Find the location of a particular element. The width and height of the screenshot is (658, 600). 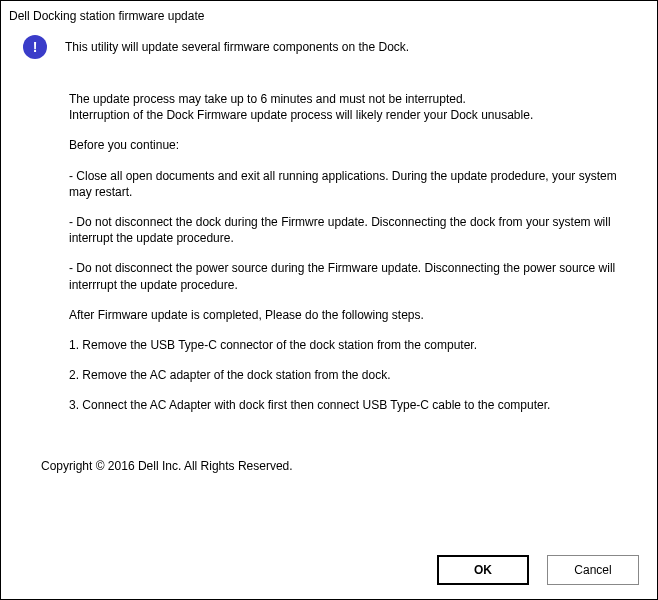

info-icon: ! is located at coordinates (35, 47).